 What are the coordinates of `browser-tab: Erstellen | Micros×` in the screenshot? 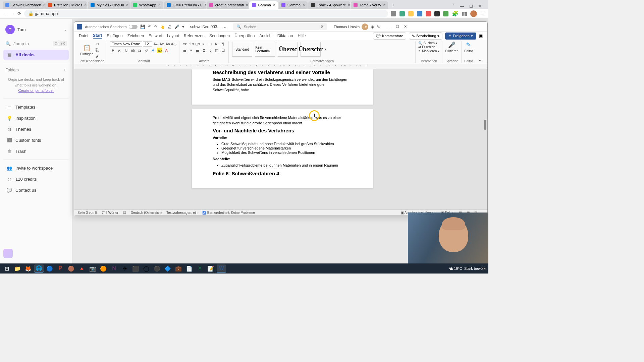 It's located at (66, 5).